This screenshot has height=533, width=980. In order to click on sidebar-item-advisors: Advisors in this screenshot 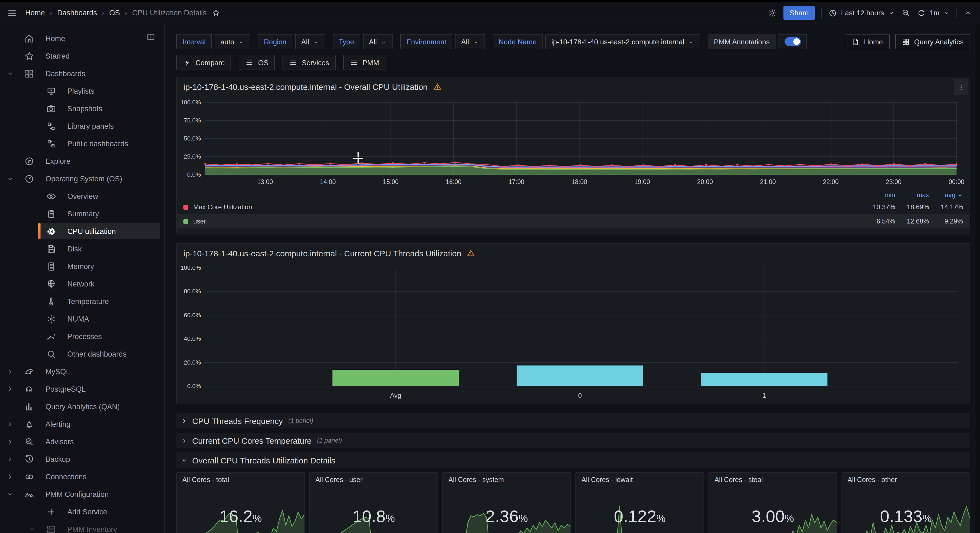, I will do `click(82, 442)`.